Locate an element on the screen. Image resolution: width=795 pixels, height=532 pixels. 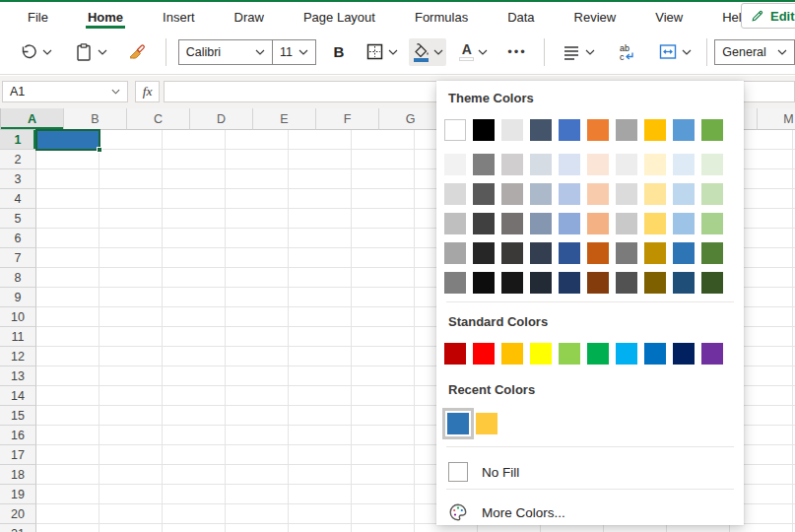
row-header-9: 9 is located at coordinates (18, 298).